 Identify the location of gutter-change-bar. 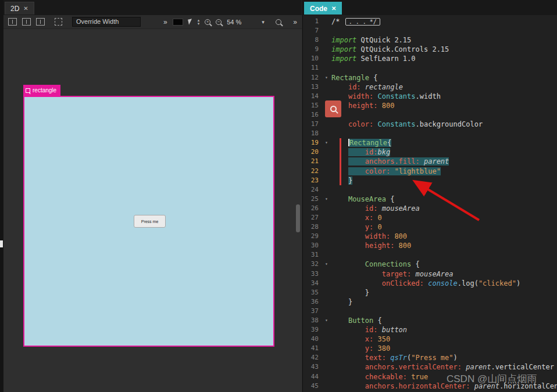
(341, 161).